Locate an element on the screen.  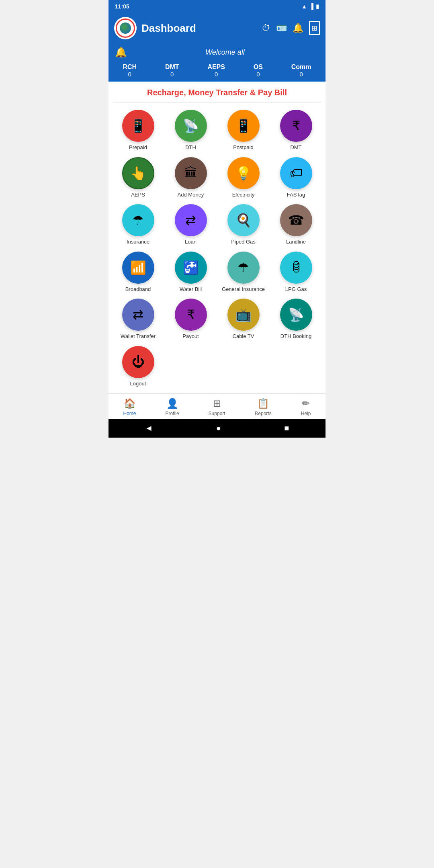
dth-label: DTH is located at coordinates (190, 147).